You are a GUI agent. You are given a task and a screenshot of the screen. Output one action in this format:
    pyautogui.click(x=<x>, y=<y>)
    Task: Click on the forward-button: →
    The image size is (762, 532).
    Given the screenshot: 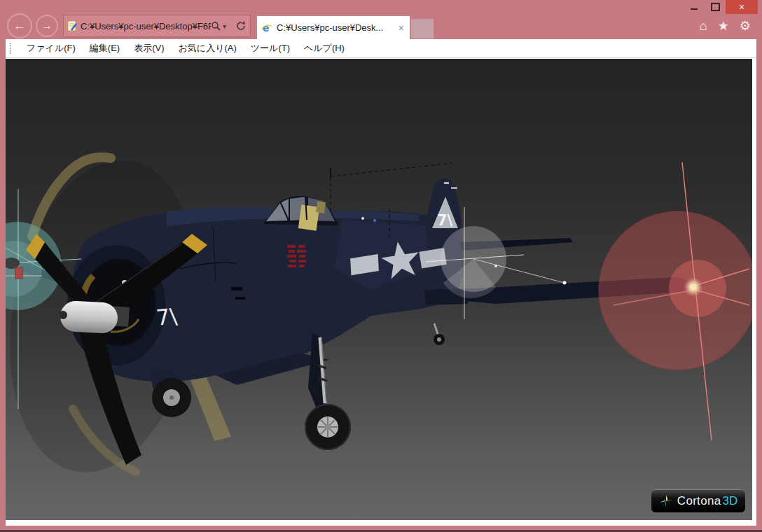 What is the action you would take?
    pyautogui.click(x=47, y=26)
    